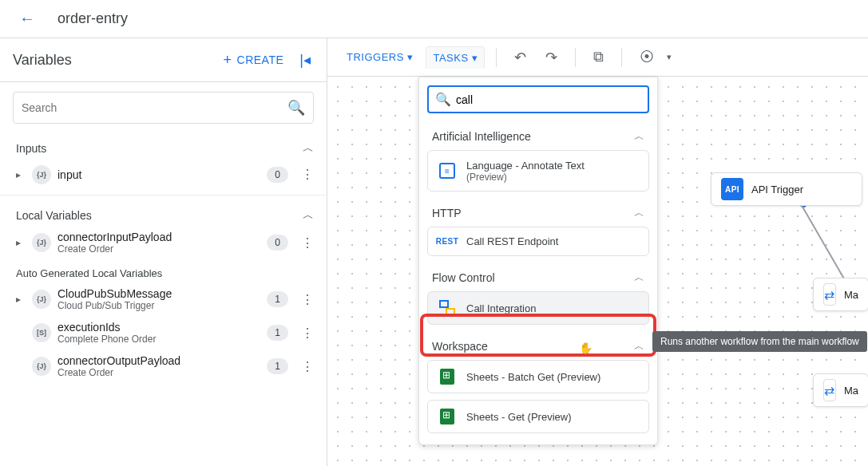 The image size is (868, 466). What do you see at coordinates (553, 417) in the screenshot?
I see `task-label: Sheets - Get (Preview)` at bounding box center [553, 417].